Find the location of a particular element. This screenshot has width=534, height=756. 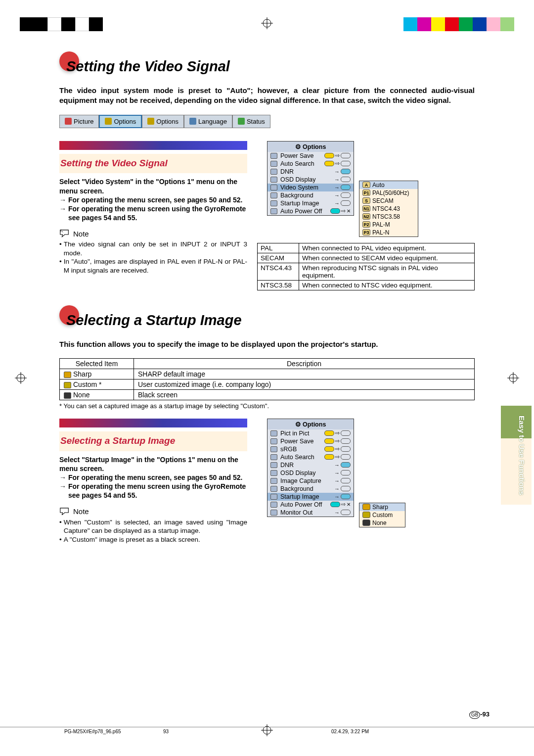

sub-menu-badge: P3 is located at coordinates (366, 233).